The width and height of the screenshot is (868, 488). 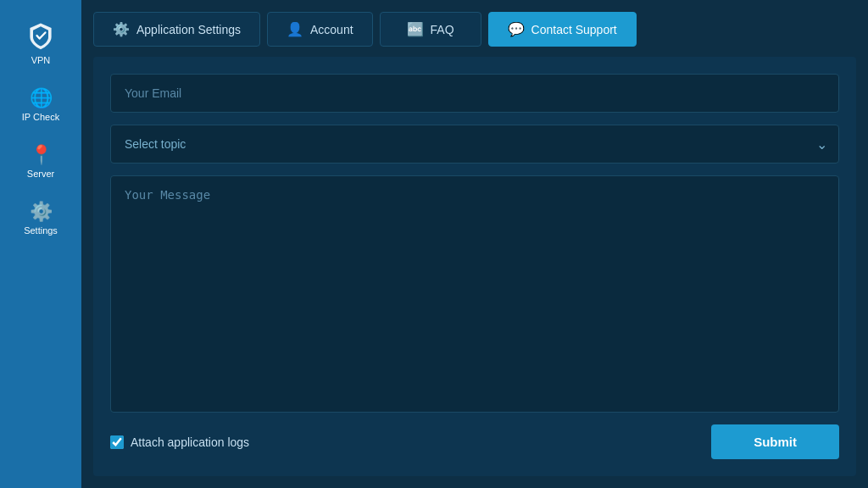 I want to click on topic-select: Select topic, so click(x=475, y=144).